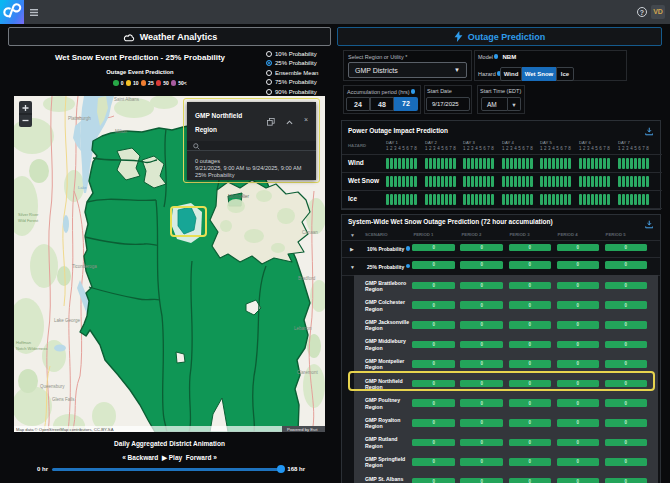 The height and width of the screenshot is (483, 670). Describe the element at coordinates (239, 196) in the screenshot. I see `svg-text: Montpelier` at that location.